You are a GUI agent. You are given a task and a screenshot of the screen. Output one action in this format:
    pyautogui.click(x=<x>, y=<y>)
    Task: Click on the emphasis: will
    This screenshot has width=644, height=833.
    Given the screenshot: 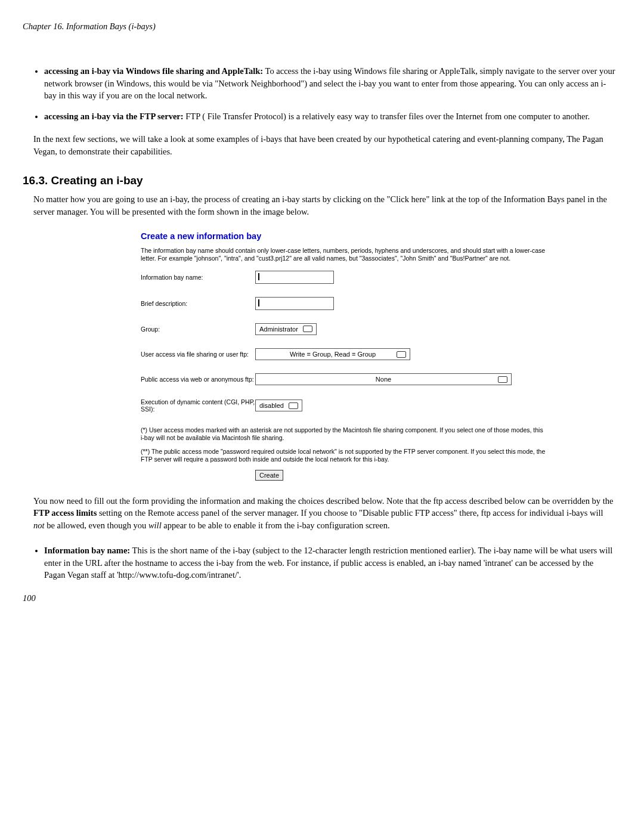 What is the action you would take?
    pyautogui.click(x=155, y=525)
    